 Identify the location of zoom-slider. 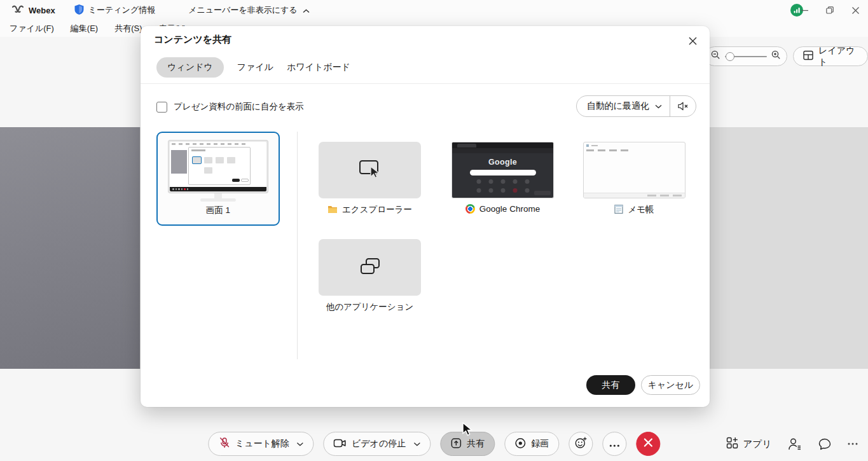
(746, 57).